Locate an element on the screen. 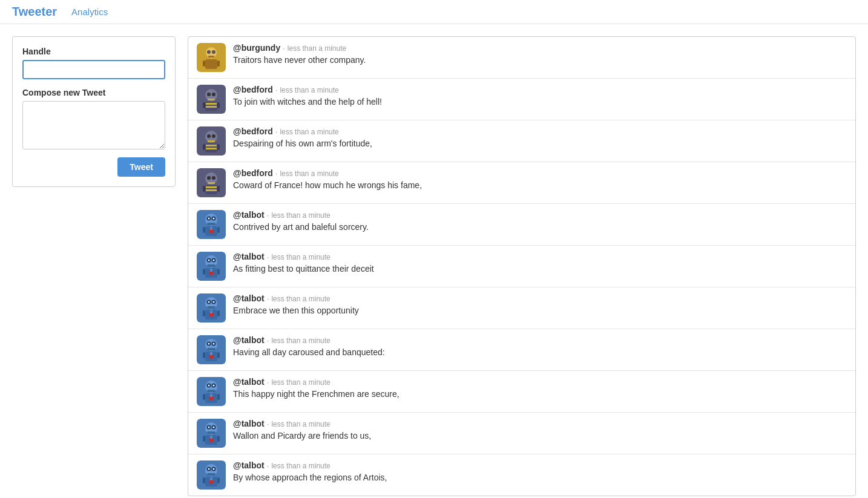 The height and width of the screenshot is (498, 868). app-title: Tweeter is located at coordinates (35, 12).